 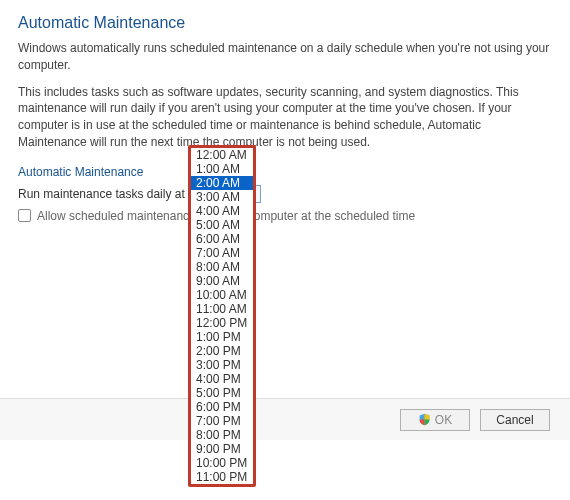 I want to click on run-maintenance-label: Run maintenance tasks daily at, so click(x=102, y=194).